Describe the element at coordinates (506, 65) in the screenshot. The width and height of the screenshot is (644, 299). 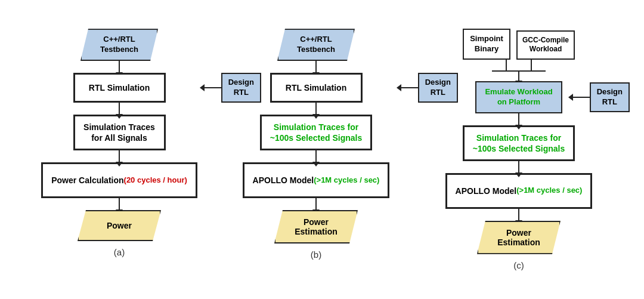
I see `left-arrow-c` at that location.